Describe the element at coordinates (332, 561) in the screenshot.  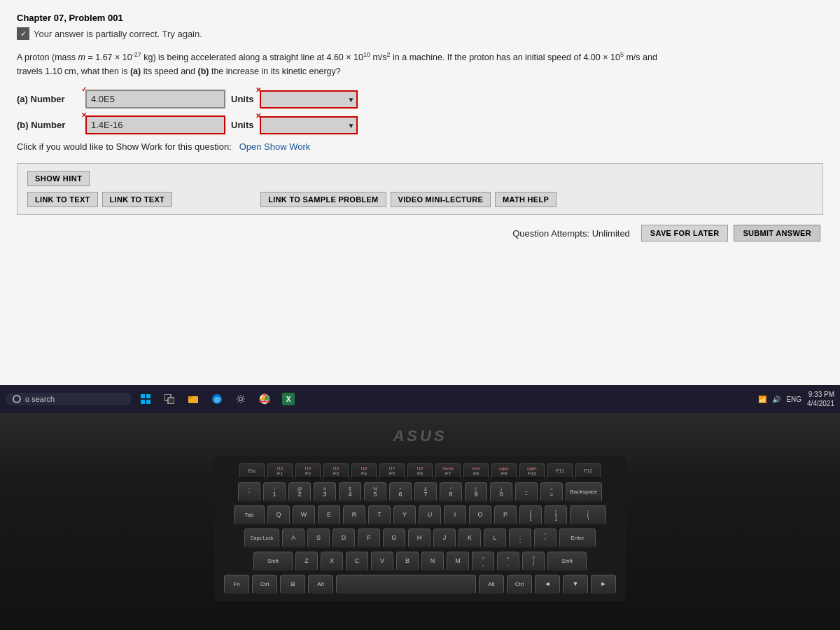
I see `key-x: X` at that location.